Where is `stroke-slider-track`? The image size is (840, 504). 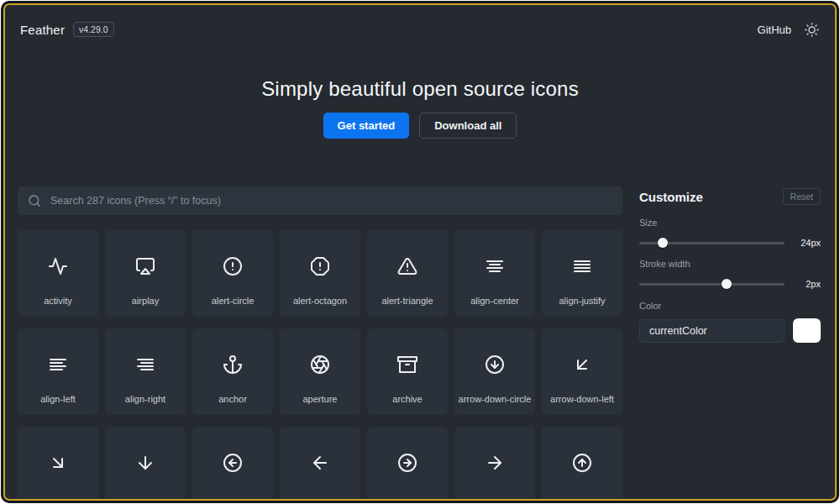
stroke-slider-track is located at coordinates (712, 284).